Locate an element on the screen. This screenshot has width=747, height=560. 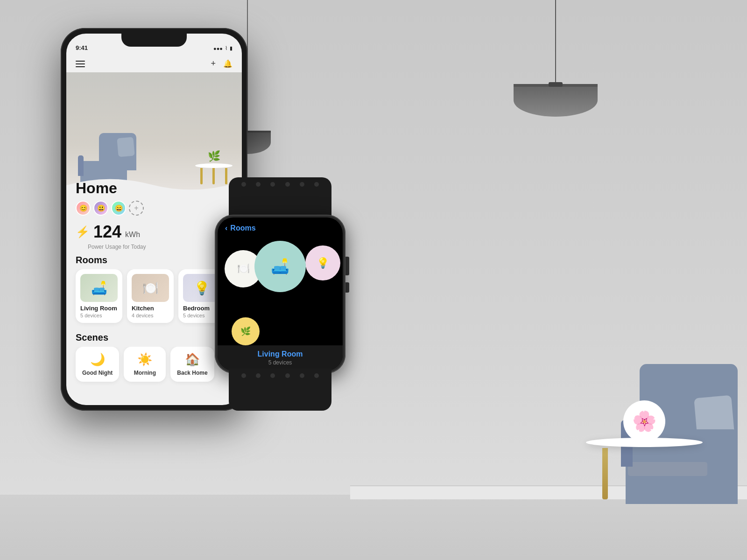
add-member-button: + is located at coordinates (136, 208).